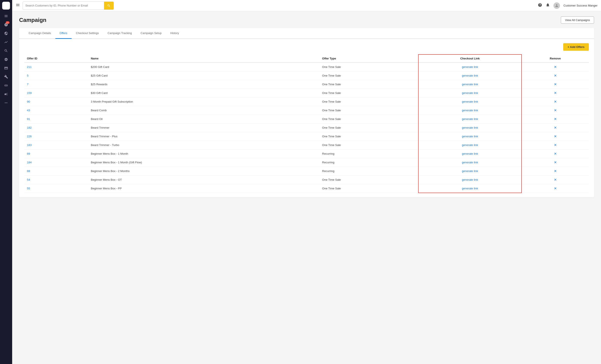 The height and width of the screenshot is (364, 601). What do you see at coordinates (540, 6) in the screenshot?
I see `help-icon` at bounding box center [540, 6].